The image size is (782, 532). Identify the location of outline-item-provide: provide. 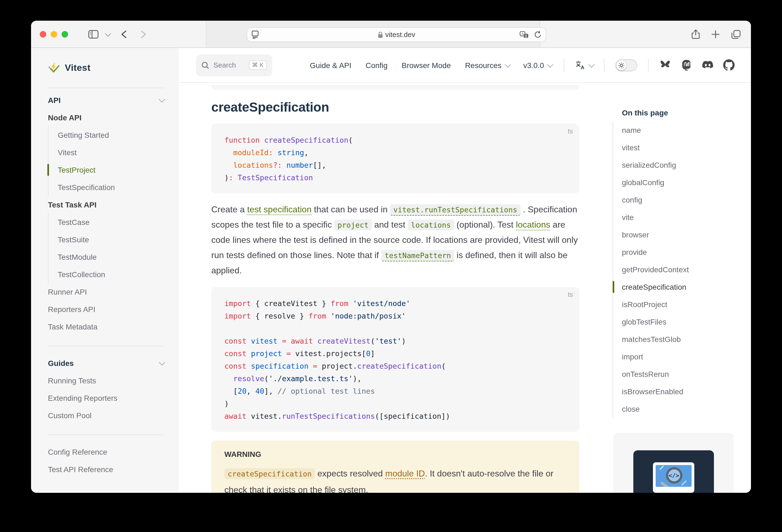
(674, 252).